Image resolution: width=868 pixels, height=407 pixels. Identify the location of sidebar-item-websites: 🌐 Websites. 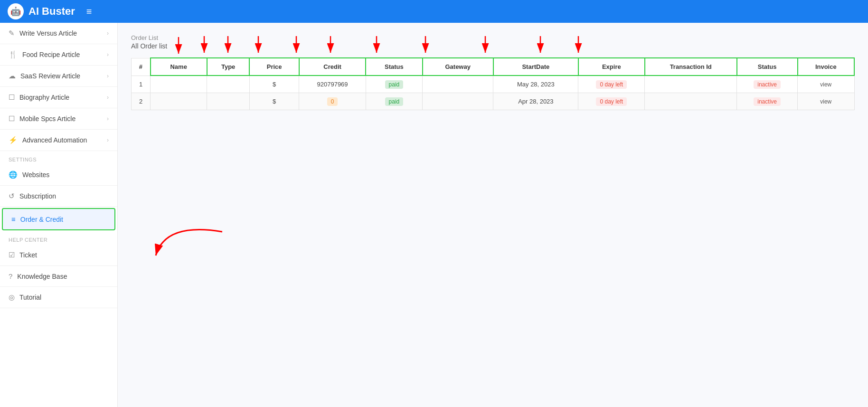
(59, 175).